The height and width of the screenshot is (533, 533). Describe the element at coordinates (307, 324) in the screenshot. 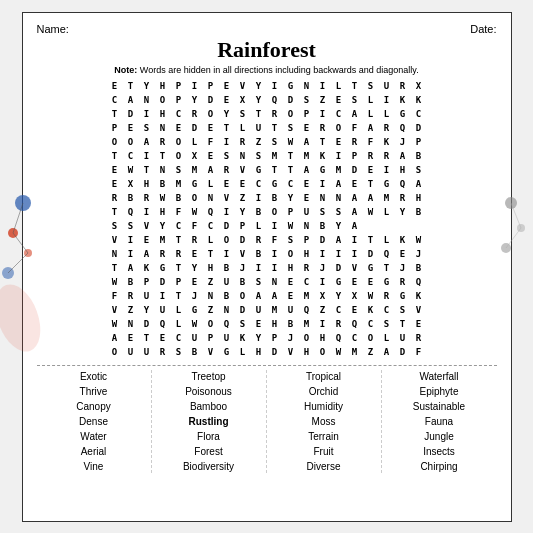

I see `grid-cell: M` at that location.